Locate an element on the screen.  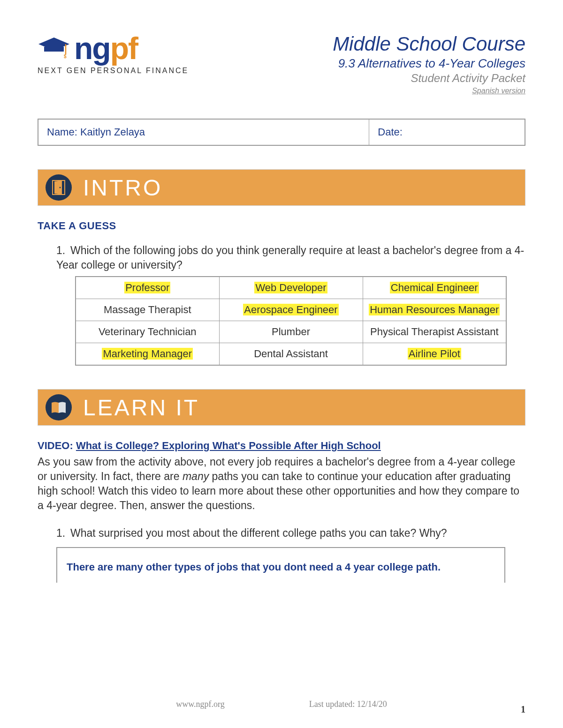
video-link: What is College? Exploring What's Possib… is located at coordinates (228, 445).